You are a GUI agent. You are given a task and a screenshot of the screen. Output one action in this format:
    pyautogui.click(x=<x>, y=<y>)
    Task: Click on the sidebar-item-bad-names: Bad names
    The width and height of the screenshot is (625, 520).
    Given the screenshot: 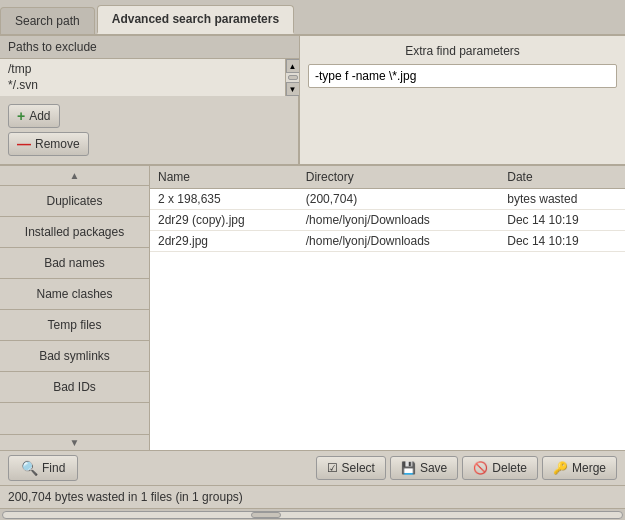 What is the action you would take?
    pyautogui.click(x=74, y=264)
    